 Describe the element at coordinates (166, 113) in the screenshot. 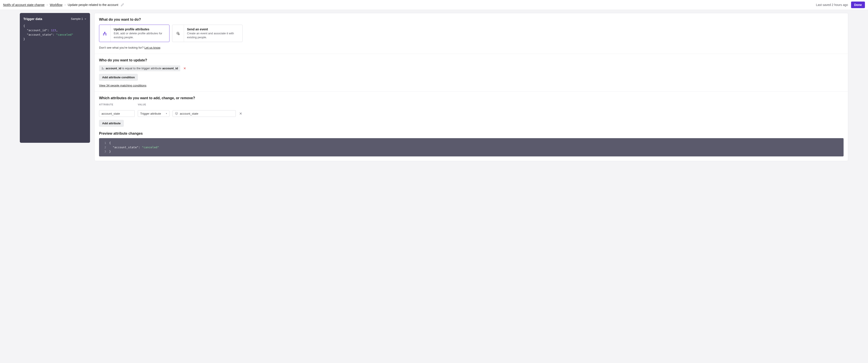

I see `caret-down-icon: ▾` at that location.